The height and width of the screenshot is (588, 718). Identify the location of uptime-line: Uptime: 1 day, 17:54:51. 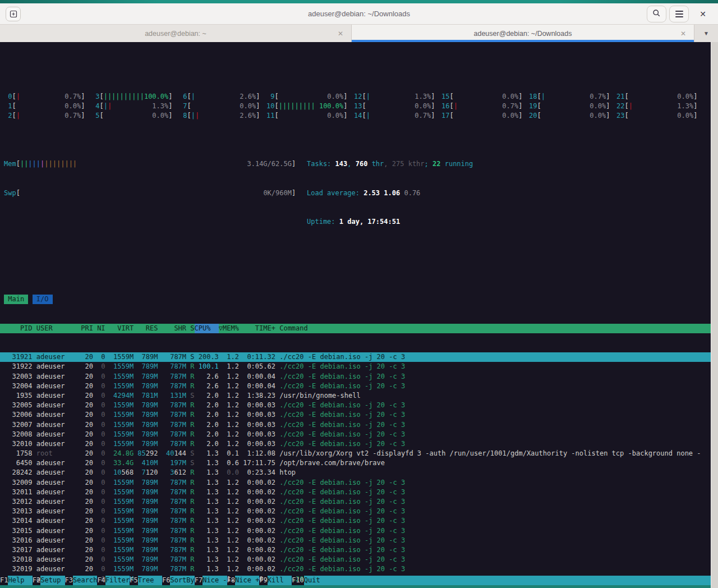
(390, 222).